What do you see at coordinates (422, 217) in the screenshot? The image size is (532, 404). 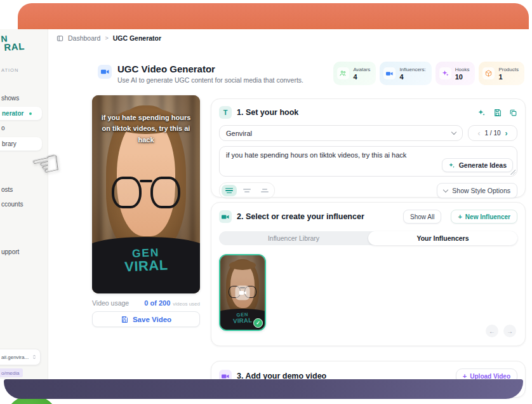 I see `show-all-button: Show All` at bounding box center [422, 217].